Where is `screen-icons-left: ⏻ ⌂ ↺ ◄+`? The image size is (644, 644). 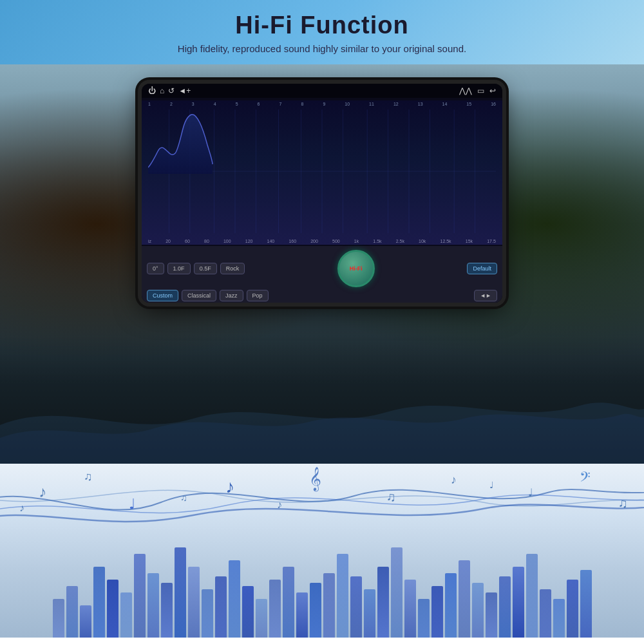
screen-icons-left: ⏻ ⌂ ↺ ◄+ is located at coordinates (169, 91).